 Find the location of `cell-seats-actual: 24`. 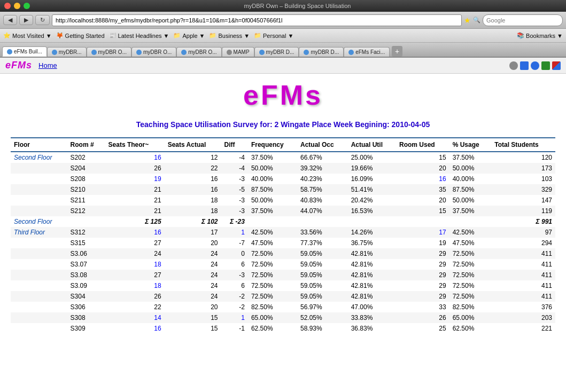

cell-seats-actual: 24 is located at coordinates (193, 296).